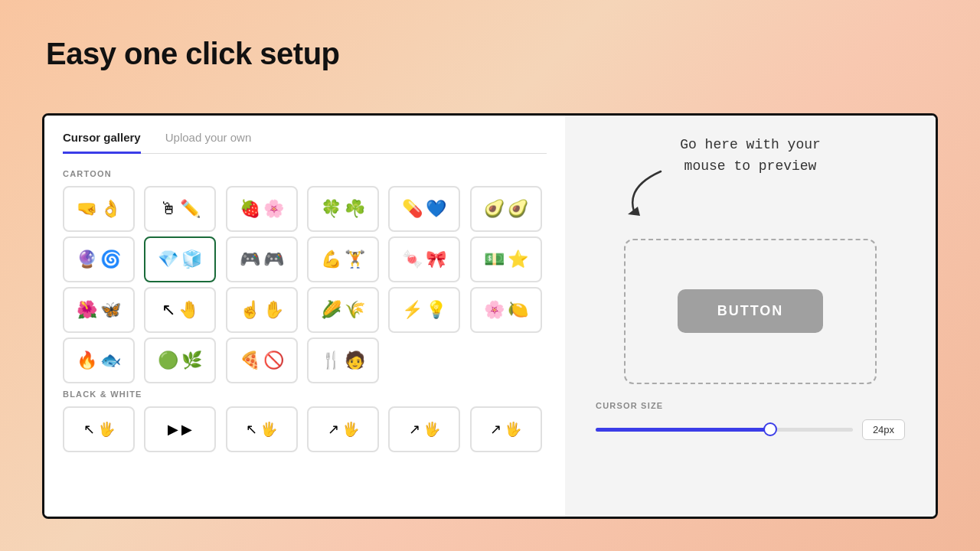 The width and height of the screenshot is (980, 551). What do you see at coordinates (884, 430) in the screenshot?
I see `slider-value: 24px` at bounding box center [884, 430].